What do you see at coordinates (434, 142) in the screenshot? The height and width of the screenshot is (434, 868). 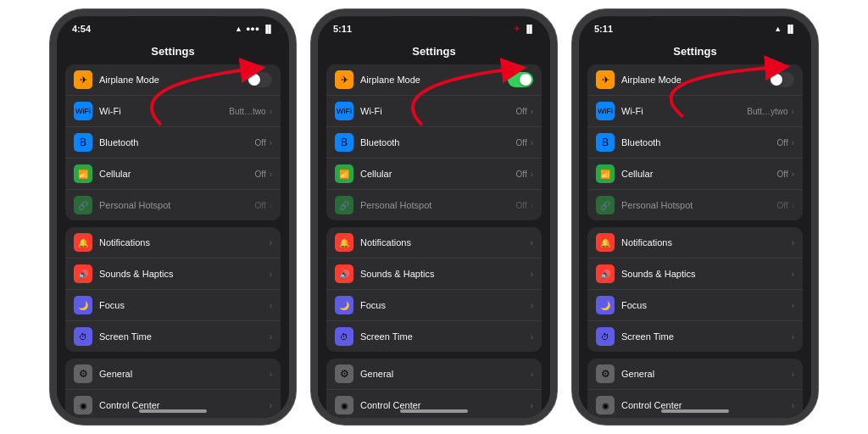 I see `group-connectivity-2: ✈ Airplane Mode WiFi Wi-Fi Off › B Bluet…` at bounding box center [434, 142].